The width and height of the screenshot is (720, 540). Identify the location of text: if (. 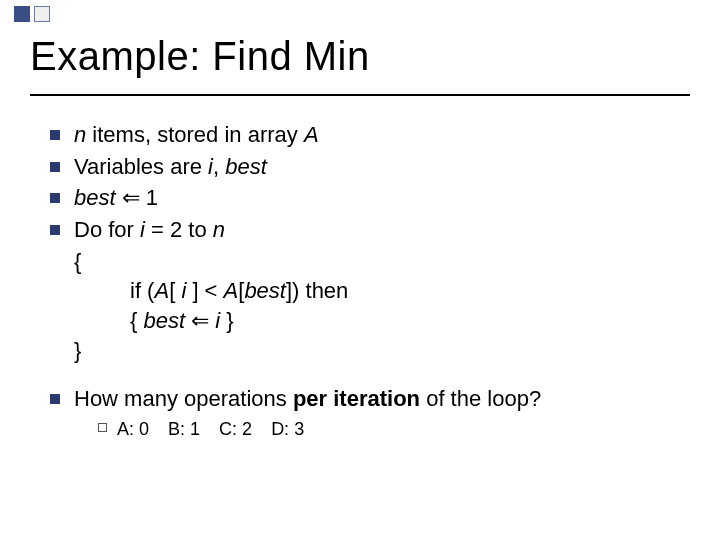
(142, 290).